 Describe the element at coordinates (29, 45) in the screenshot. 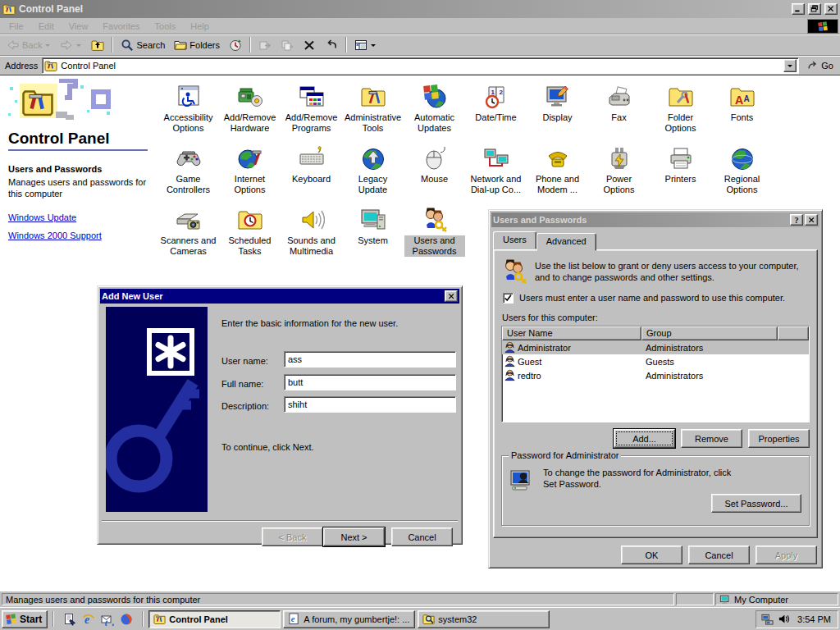

I see `back-button: Back` at that location.